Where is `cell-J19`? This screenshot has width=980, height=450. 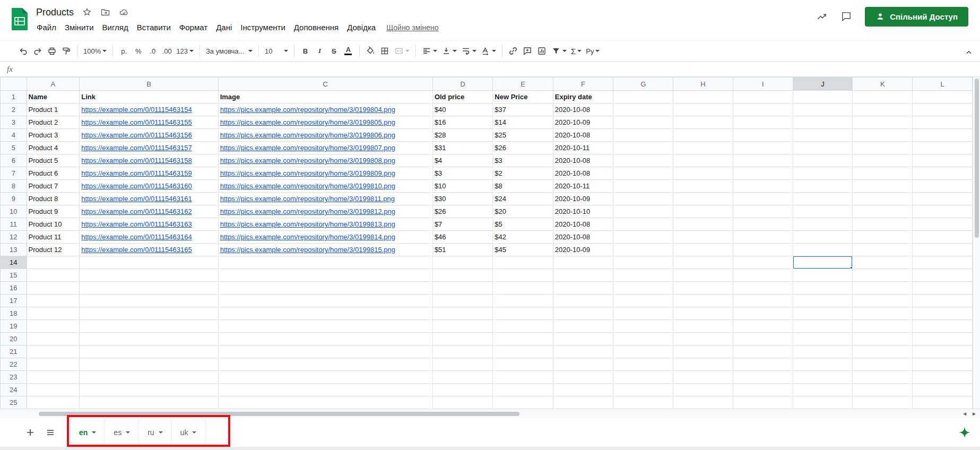
cell-J19 is located at coordinates (822, 326).